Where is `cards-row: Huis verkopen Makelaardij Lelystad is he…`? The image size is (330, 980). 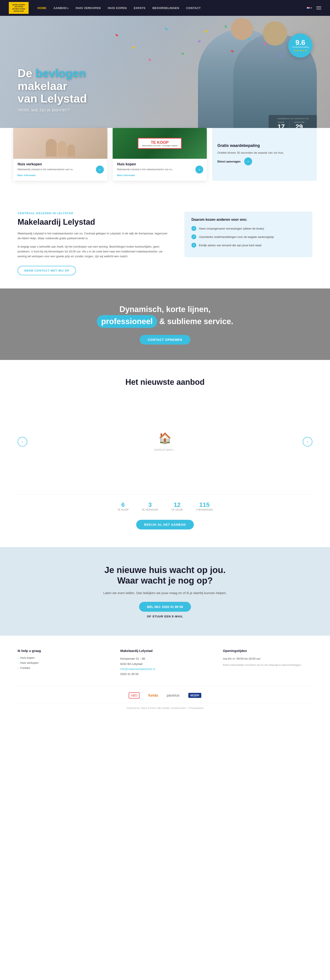 cards-row: Huis verkopen Makelaardij Lelystad is he… is located at coordinates (165, 154).